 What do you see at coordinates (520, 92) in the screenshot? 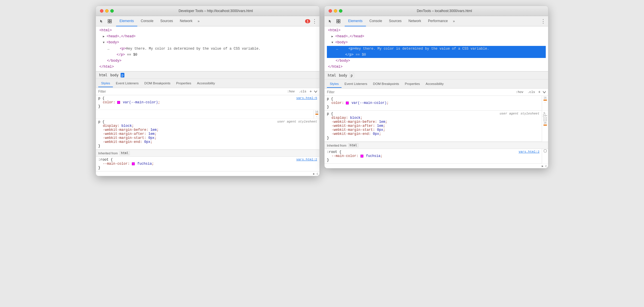
I see `hov-button-2: :hov` at bounding box center [520, 92].